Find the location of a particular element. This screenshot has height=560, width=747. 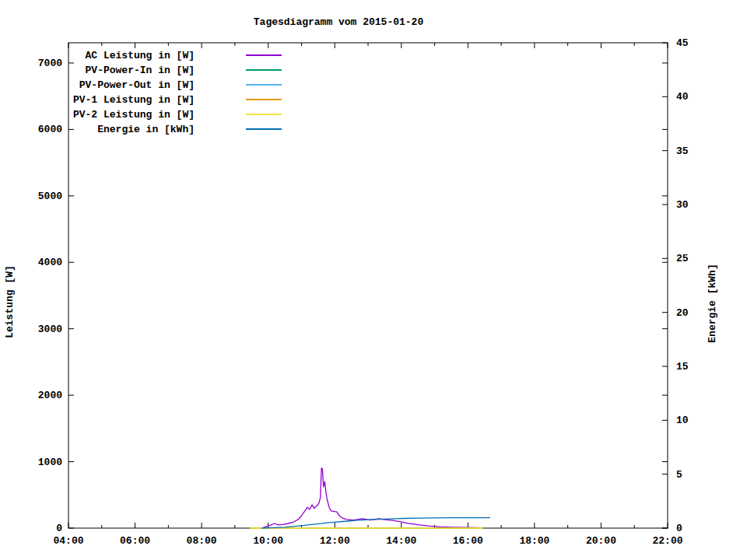

y1-tick-label: 2000 is located at coordinates (50, 395).